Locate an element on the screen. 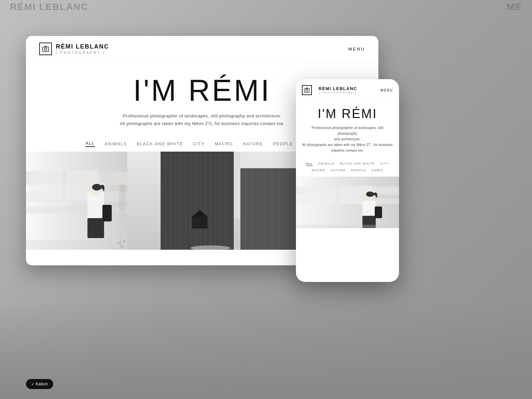  desktop-photo-person is located at coordinates (76, 201).